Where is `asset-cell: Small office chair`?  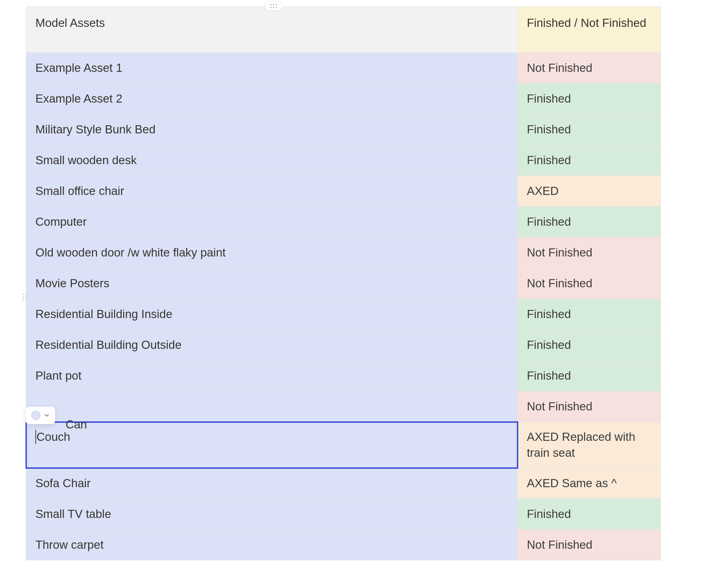 asset-cell: Small office chair is located at coordinates (272, 191).